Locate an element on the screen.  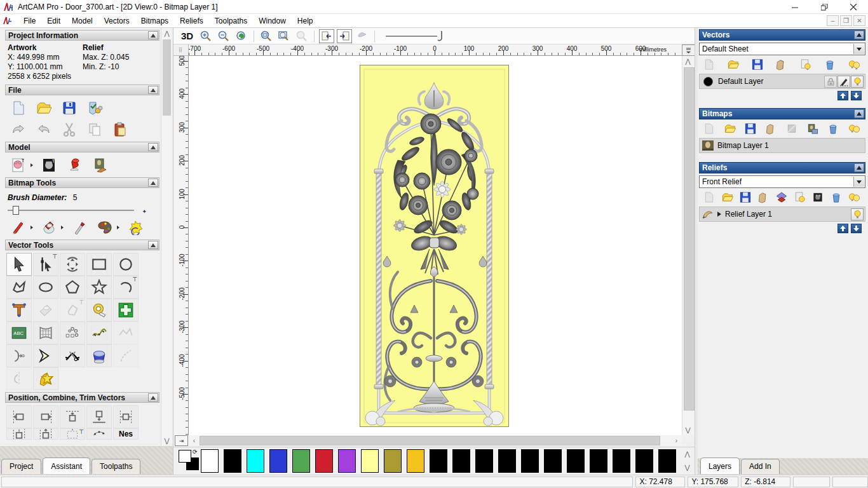
text-abc-tool: ABC is located at coordinates (19, 333).